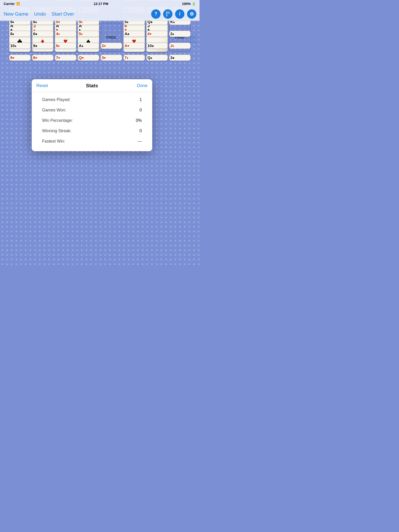 The height and width of the screenshot is (532, 399). What do you see at coordinates (101, 4) in the screenshot?
I see `status-time: 12:17 PM` at bounding box center [101, 4].